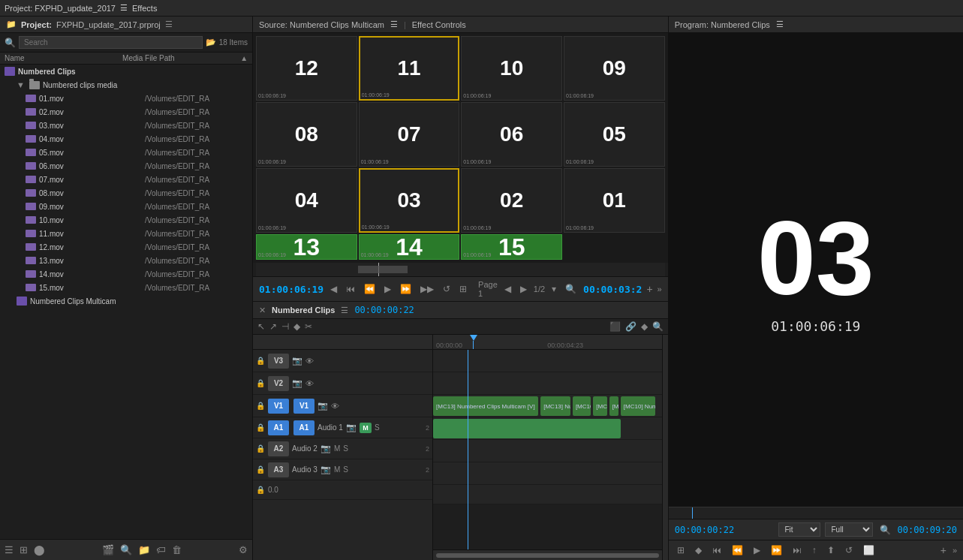 This screenshot has width=963, height=560. I want to click on timeline-timecode: 00:00:00:22, so click(384, 310).